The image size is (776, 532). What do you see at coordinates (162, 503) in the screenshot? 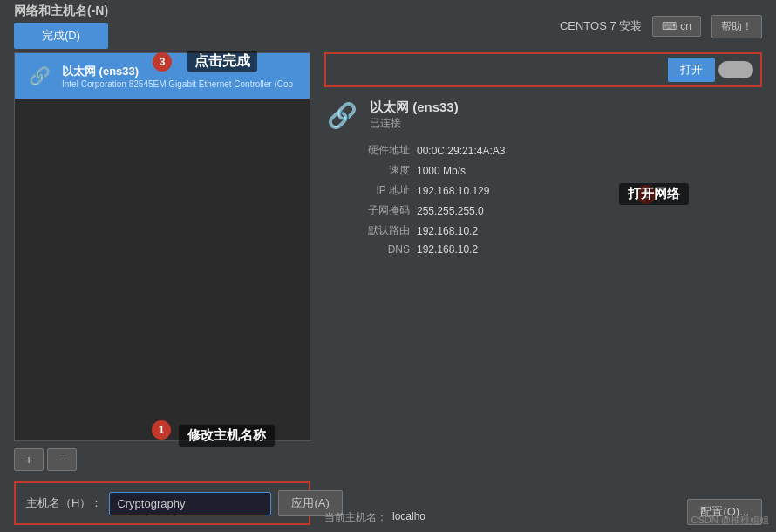
I see `hostname-bar: 主机名（H）： 应用(A)` at bounding box center [162, 503].